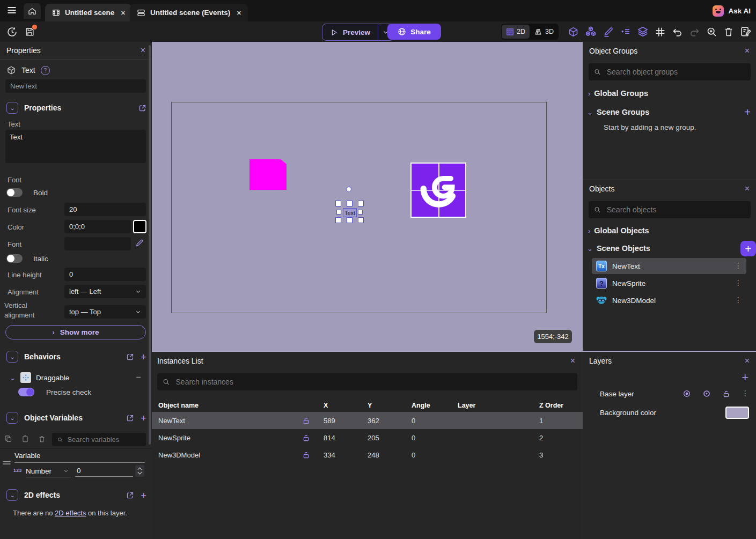 This screenshot has width=756, height=539. I want to click on color-swatch, so click(140, 226).